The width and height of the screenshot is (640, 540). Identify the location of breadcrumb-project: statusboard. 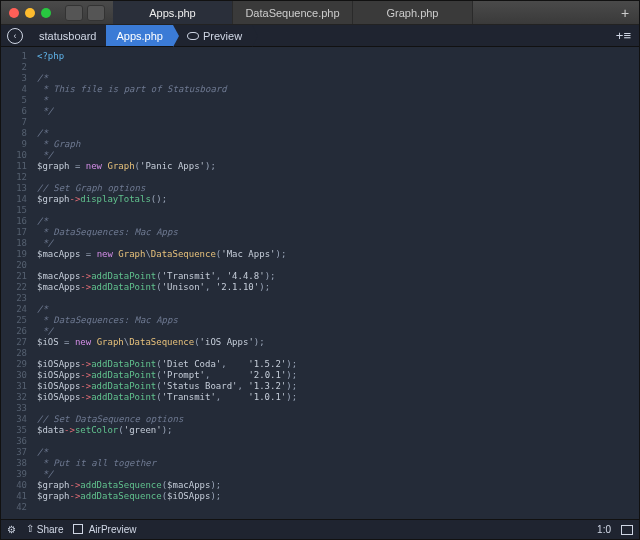
(68, 36).